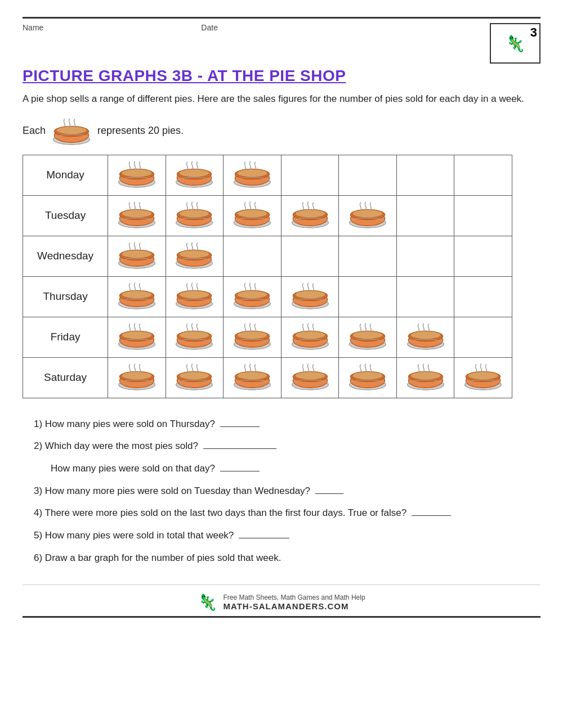 The height and width of the screenshot is (728, 563). I want to click on legend-represents: represents 20 pies., so click(141, 131).